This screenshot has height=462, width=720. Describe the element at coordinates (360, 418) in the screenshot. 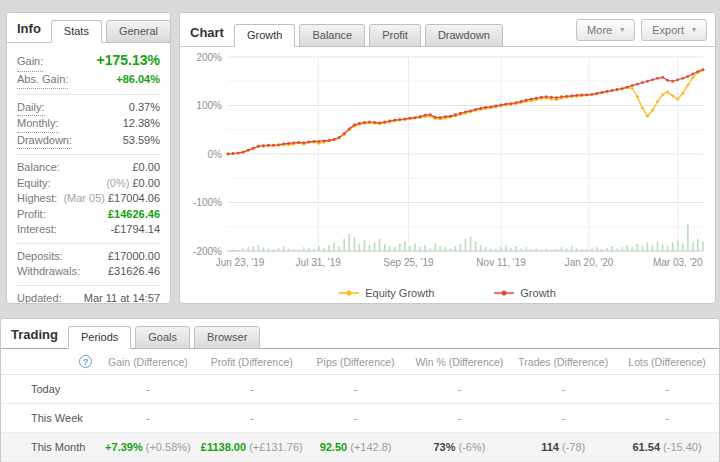

I see `table-row-this-week: This Week - - - - - -` at that location.